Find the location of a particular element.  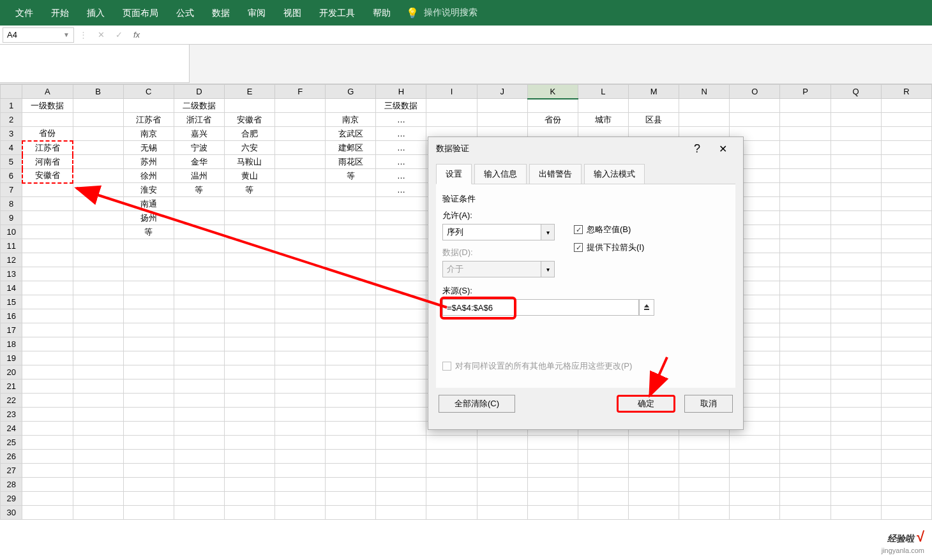

cell-B3 is located at coordinates (98, 134).